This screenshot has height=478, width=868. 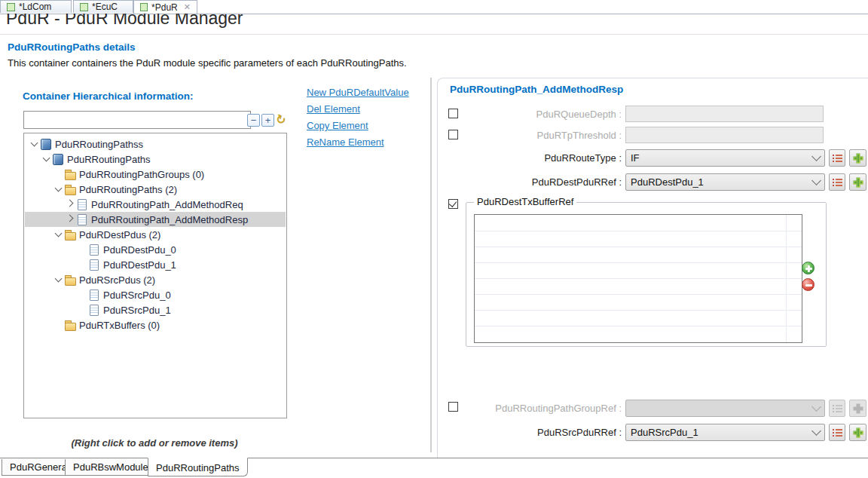 I want to click on tree-item-addmethodreq: PduRRoutingPath_AddMethodReq, so click(x=155, y=204).